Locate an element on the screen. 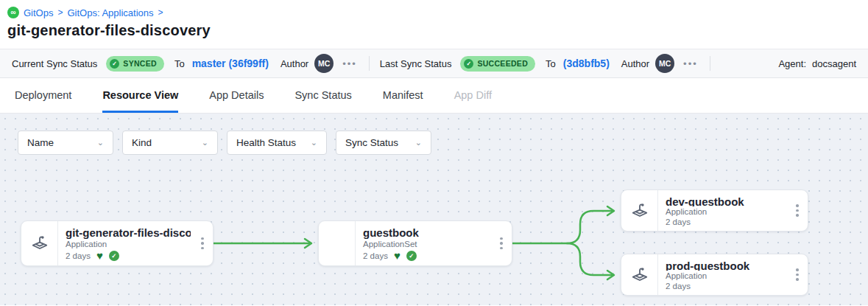  current-more-menu-icon: ••• is located at coordinates (350, 63).